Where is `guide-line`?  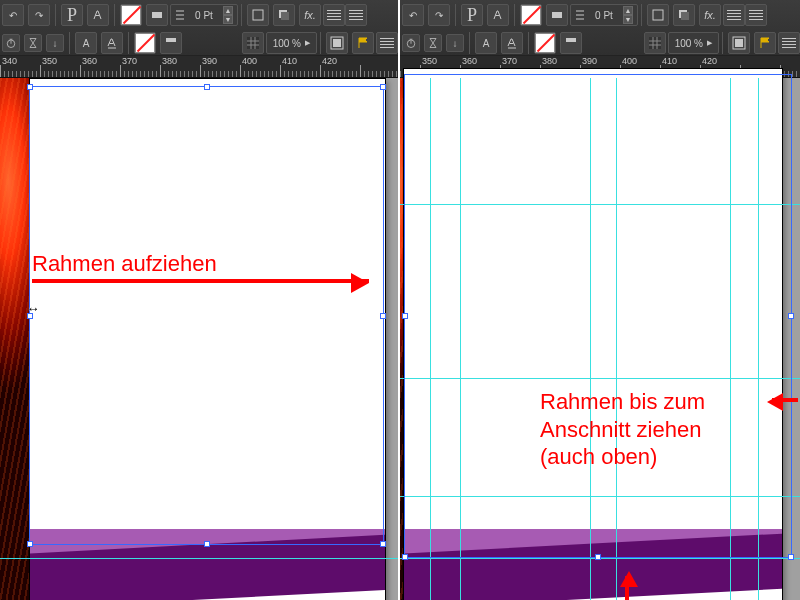 guide-line is located at coordinates (199, 558).